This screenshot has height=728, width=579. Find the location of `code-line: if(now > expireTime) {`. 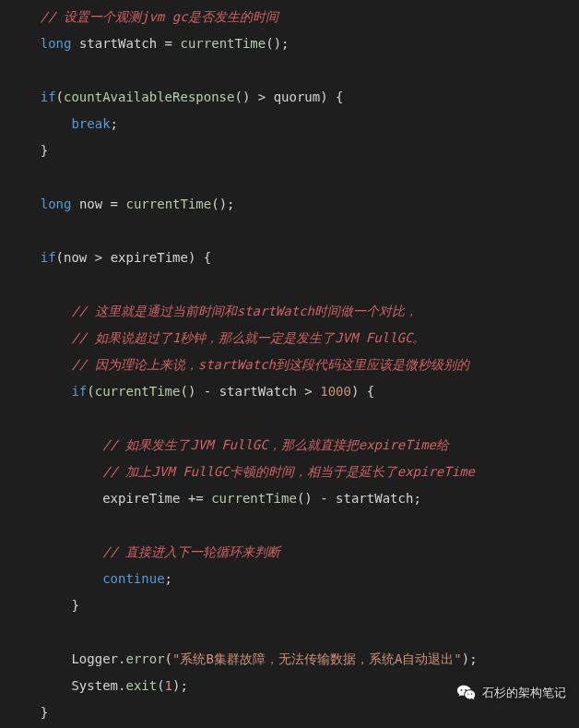

code-line: if(now > expireTime) { is located at coordinates (294, 258).